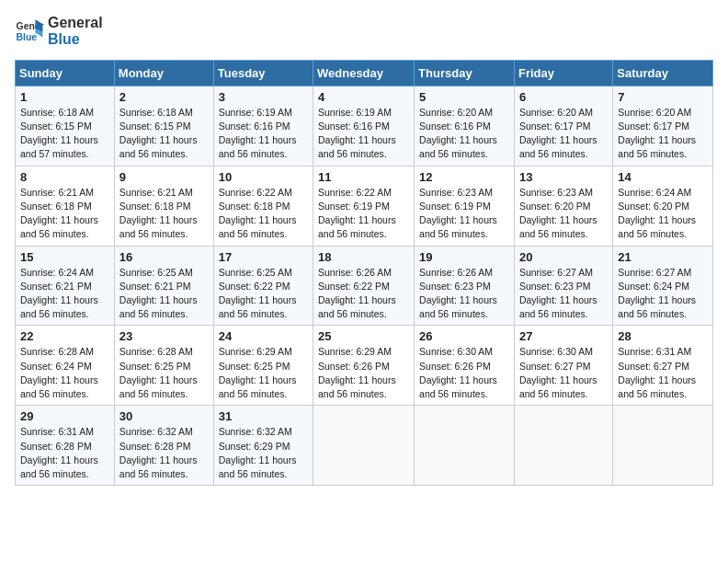 Image resolution: width=728 pixels, height=563 pixels. I want to click on day-info: Sunrise: 6:23 AMSunset: 6:20 PMDaylight:…, so click(559, 213).